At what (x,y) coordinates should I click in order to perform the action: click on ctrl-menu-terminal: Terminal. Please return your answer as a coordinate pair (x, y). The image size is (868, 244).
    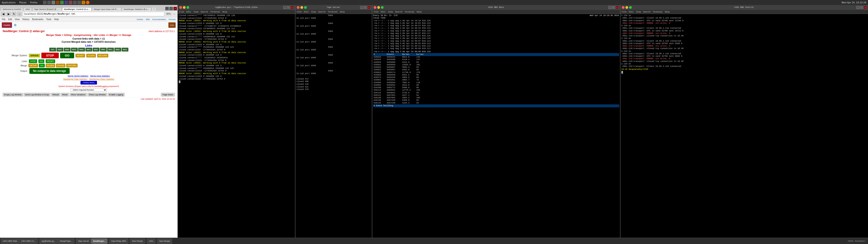
    Looking at the image, I should click on (658, 12).